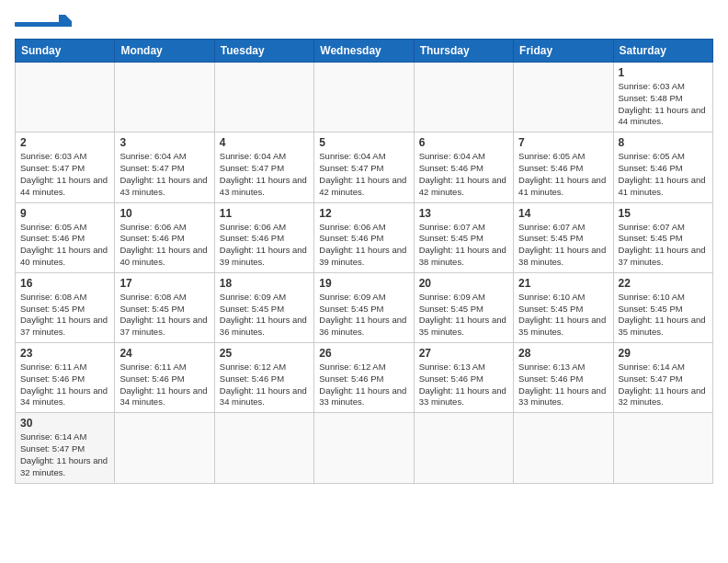 This screenshot has width=728, height=563. What do you see at coordinates (164, 143) in the screenshot?
I see `day-number: 3` at bounding box center [164, 143].